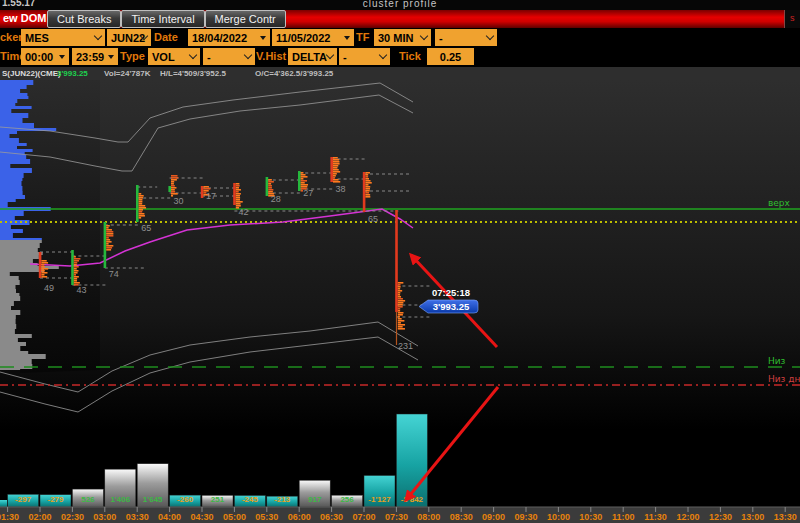 The image size is (800, 523). I want to click on tab-bar-right-fragment: s, so click(792, 19).